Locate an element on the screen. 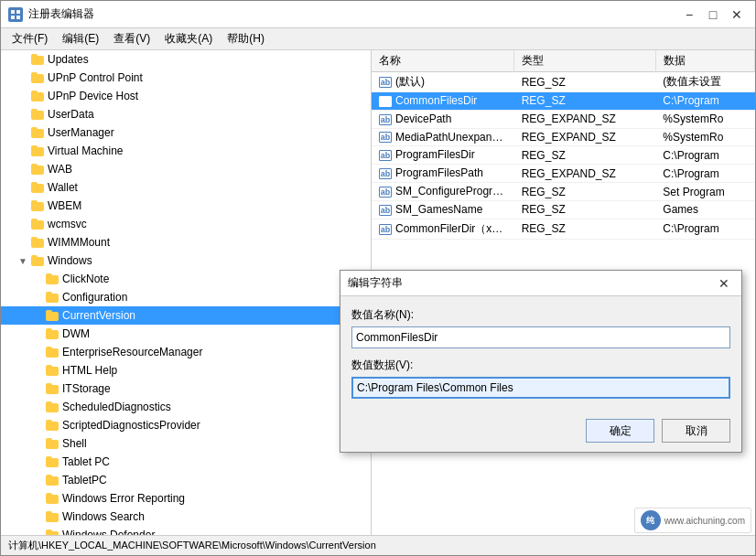  col-type: 类型 is located at coordinates (586, 61).